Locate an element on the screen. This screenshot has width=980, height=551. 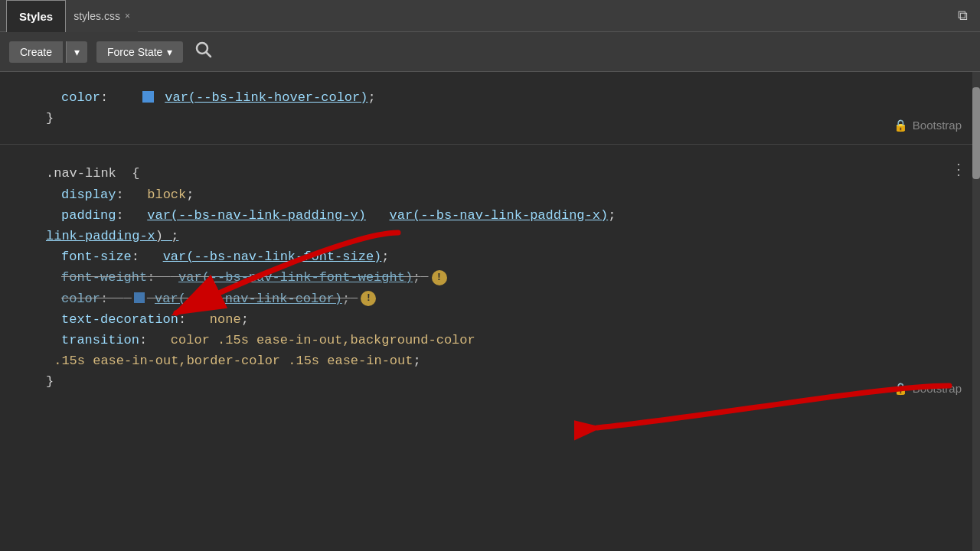
selector-nav-link: .nav-link is located at coordinates (81, 173).